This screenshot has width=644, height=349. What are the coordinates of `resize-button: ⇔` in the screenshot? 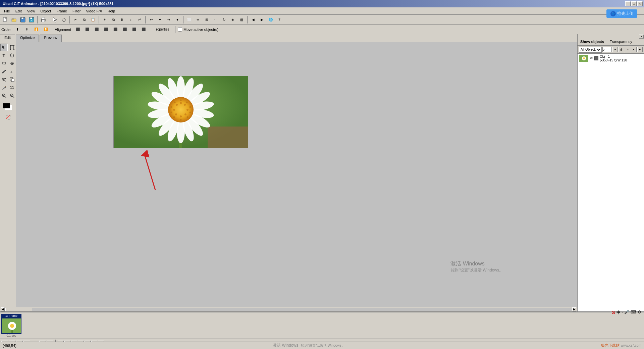 It's located at (198, 20).